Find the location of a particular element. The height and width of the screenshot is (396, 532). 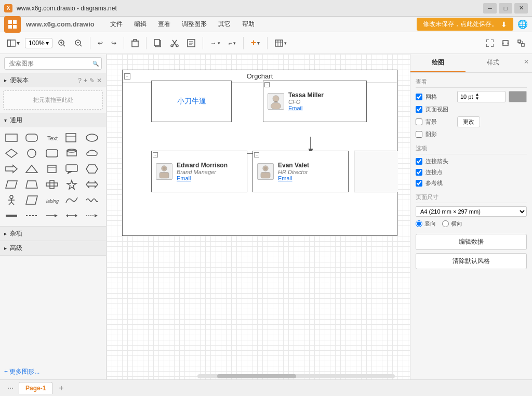

connect-arrow-checkbox is located at coordinates (419, 161).